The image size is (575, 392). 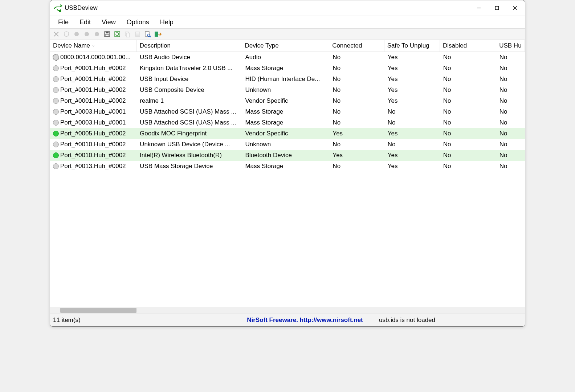 I want to click on exit-icon, so click(x=158, y=34).